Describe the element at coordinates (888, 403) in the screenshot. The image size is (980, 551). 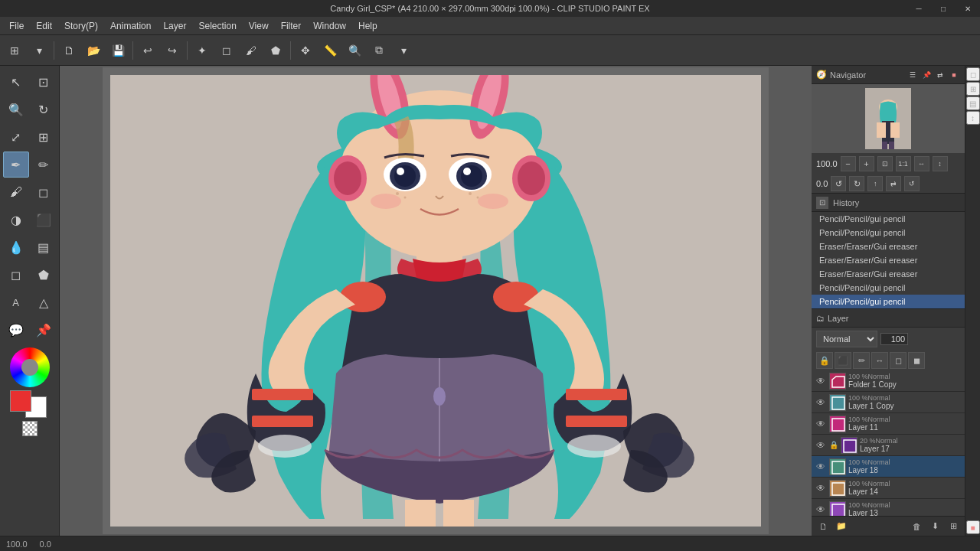
I see `layer-item-1: 👁 100 %Normal Layer 1 Copy` at that location.